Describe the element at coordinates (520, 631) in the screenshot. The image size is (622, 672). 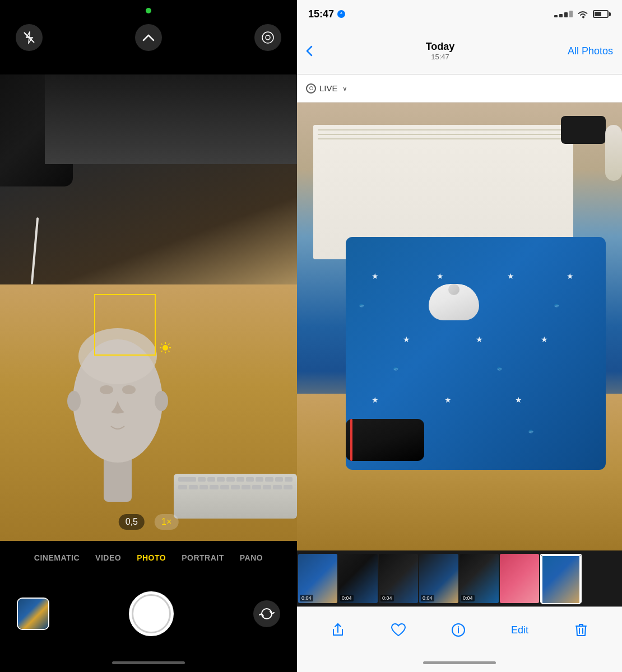
I see `edit-button: Edit` at that location.